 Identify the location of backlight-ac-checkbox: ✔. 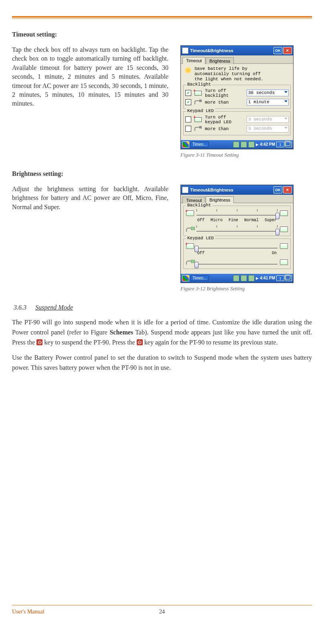
(188, 102).